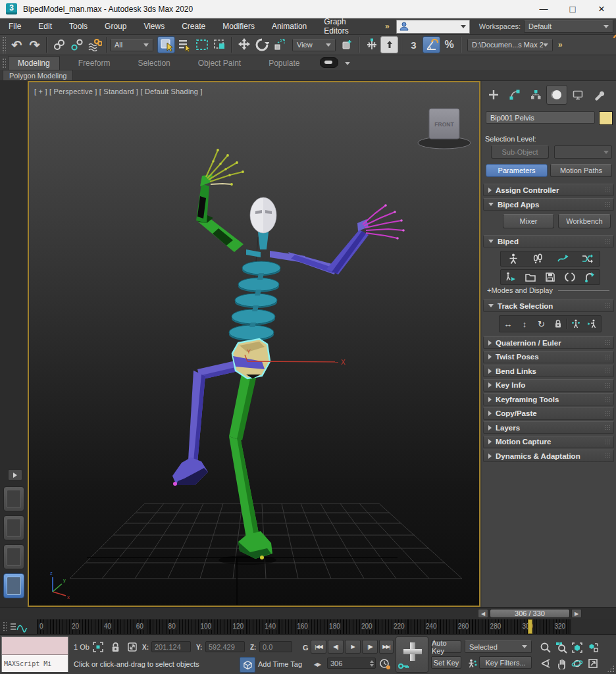  What do you see at coordinates (544, 9) in the screenshot?
I see `minimize-button: —` at bounding box center [544, 9].